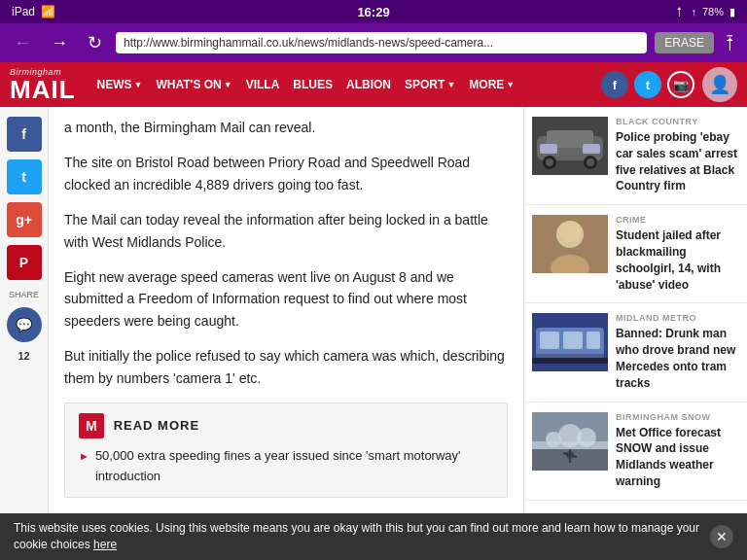 This screenshot has height=560, width=747. What do you see at coordinates (722, 537) in the screenshot?
I see `cookie-close-button: ✕` at bounding box center [722, 537].